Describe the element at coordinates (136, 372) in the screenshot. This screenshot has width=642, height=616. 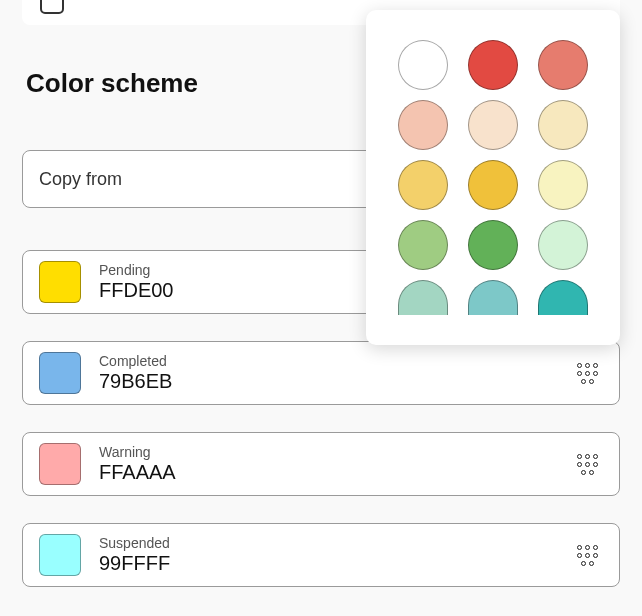
I see `color-text: Completed 79B6EB` at that location.